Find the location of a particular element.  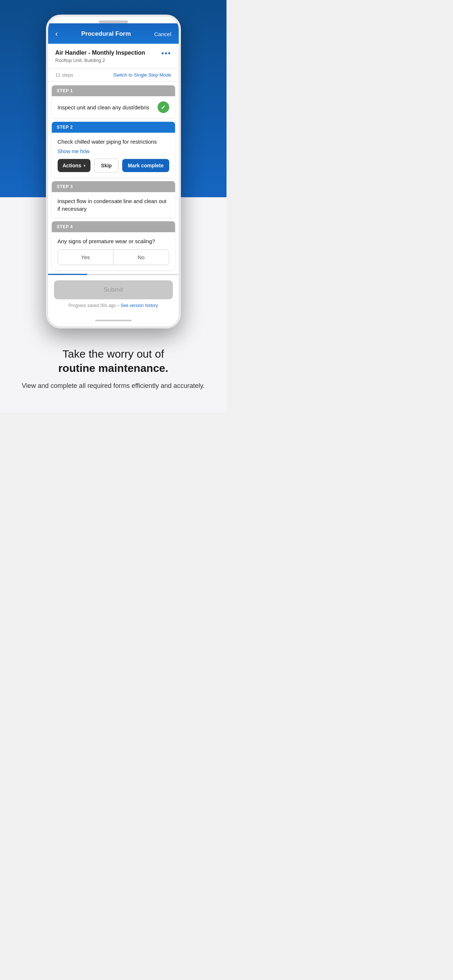

progress-text: Progress saved 30s ago – See version his… is located at coordinates (113, 307).